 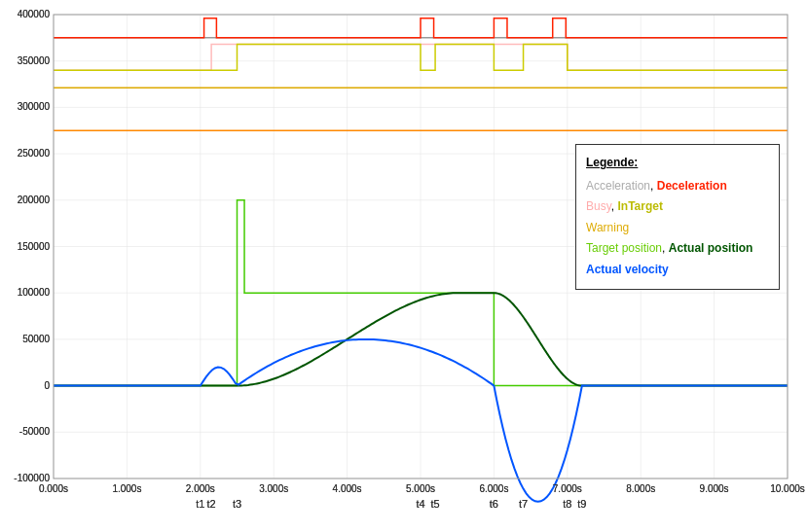 What do you see at coordinates (624, 248) in the screenshot?
I see `legend-target-pos-label: Target position` at bounding box center [624, 248].